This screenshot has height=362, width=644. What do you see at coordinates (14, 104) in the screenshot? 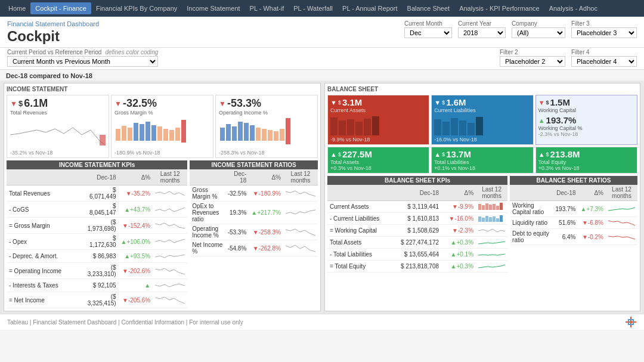
I see `income-kpi1-arrow: ▼` at bounding box center [14, 104].